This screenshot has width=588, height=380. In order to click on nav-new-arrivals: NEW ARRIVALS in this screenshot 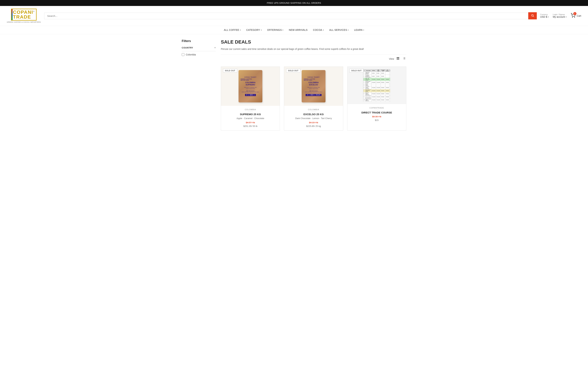, I will do `click(298, 30)`.